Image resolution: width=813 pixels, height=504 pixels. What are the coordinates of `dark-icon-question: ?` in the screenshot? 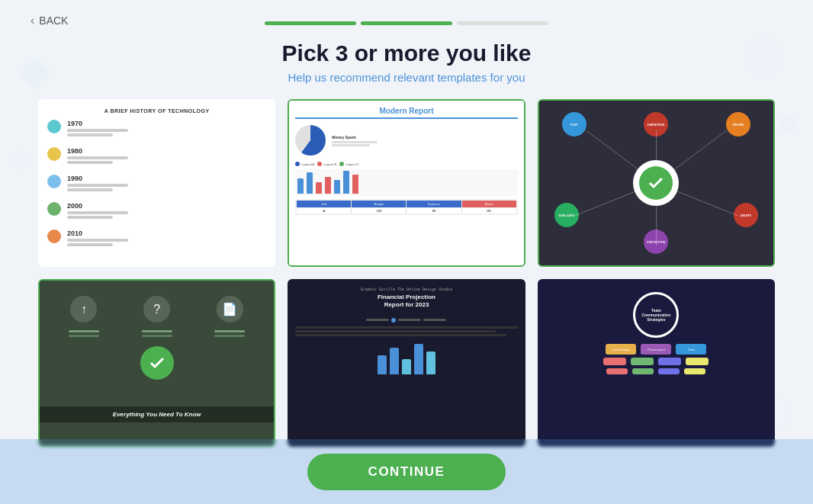 It's located at (157, 310).